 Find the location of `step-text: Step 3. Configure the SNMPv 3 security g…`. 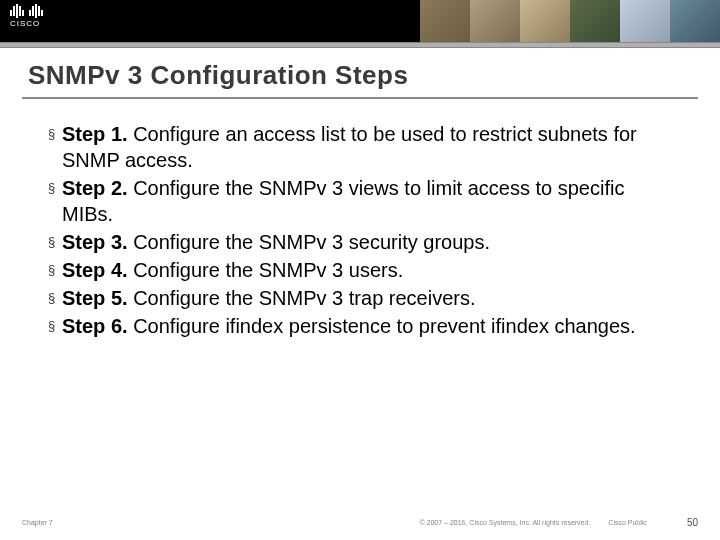

step-text: Step 3. Configure the SNMPv 3 security g… is located at coordinates (276, 242).